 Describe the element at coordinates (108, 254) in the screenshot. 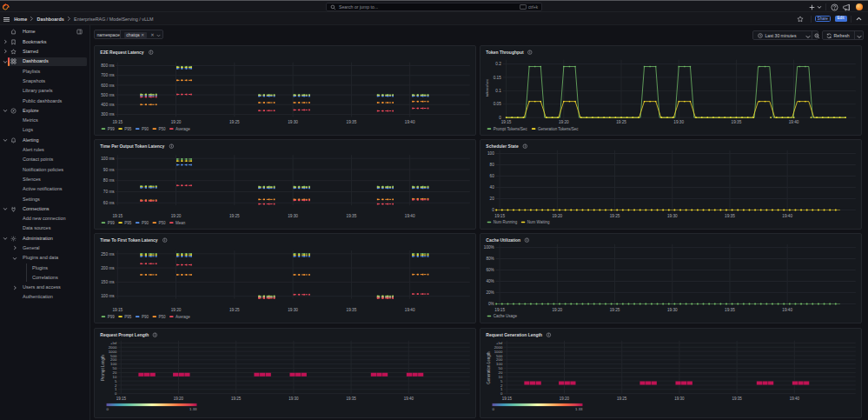

I see `svg-text: 250 ms` at that location.